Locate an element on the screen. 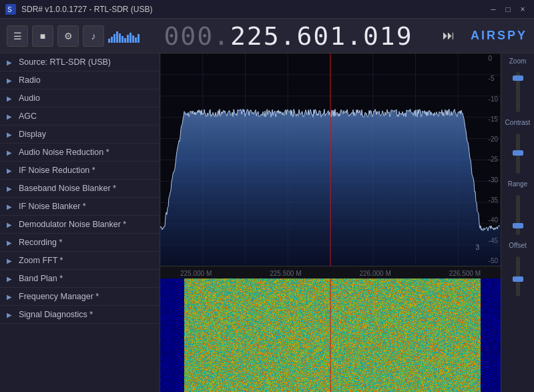 The height and width of the screenshot is (392, 534). y-label-0: 0 is located at coordinates (493, 59).